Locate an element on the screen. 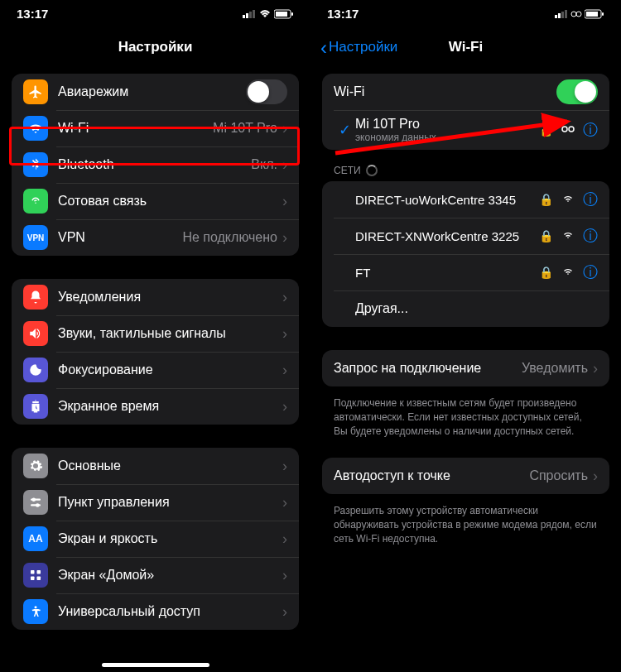 The width and height of the screenshot is (621, 672). wifi-signal-icon is located at coordinates (568, 236).